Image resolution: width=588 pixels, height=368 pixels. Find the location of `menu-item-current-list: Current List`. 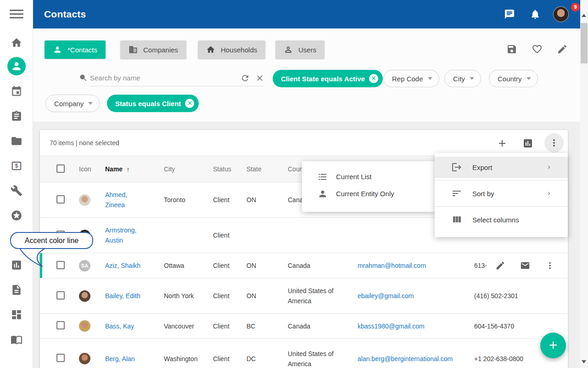

menu-item-current-list: Current List is located at coordinates (368, 176).